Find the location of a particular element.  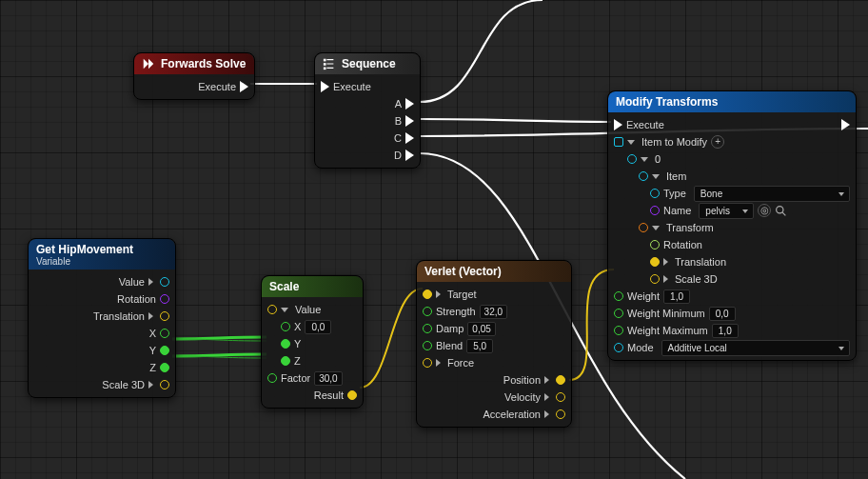

enum-pin-icon is located at coordinates (655, 193).